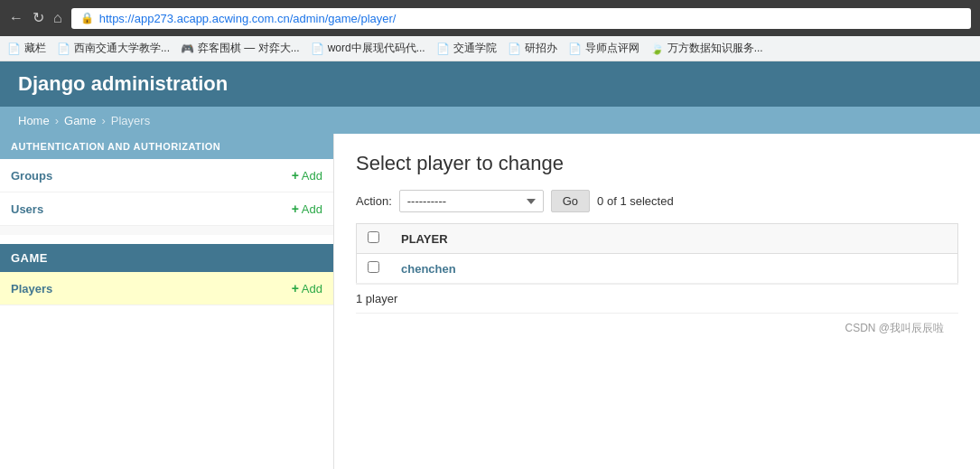  I want to click on sidebar-item-groups: Groups + Add, so click(166, 175).